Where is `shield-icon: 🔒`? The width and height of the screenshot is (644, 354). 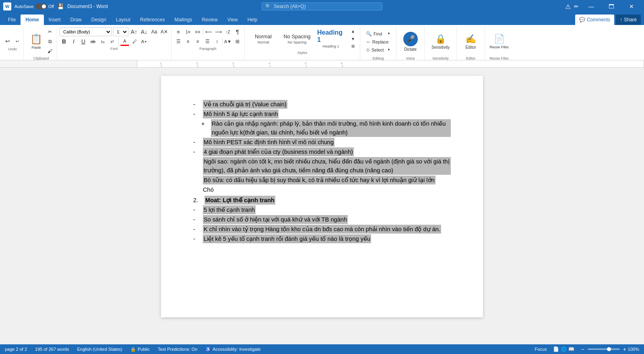 shield-icon: 🔒 is located at coordinates (133, 350).